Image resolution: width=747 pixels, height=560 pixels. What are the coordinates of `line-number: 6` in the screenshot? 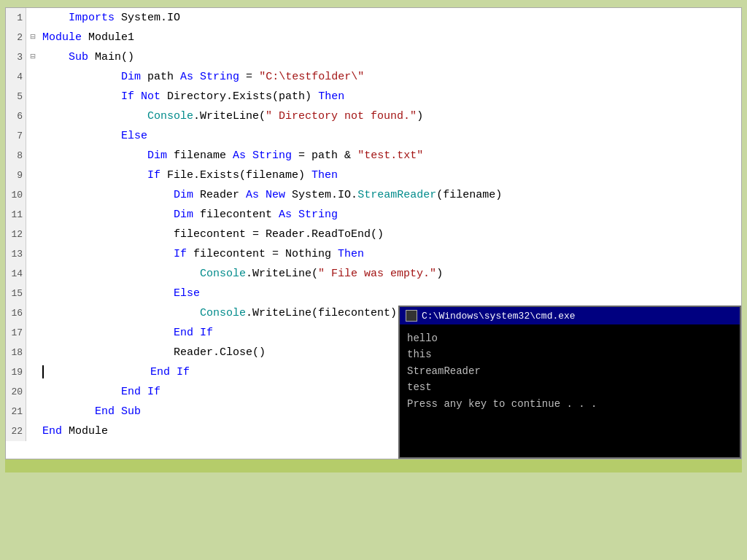 It's located at (16, 117).